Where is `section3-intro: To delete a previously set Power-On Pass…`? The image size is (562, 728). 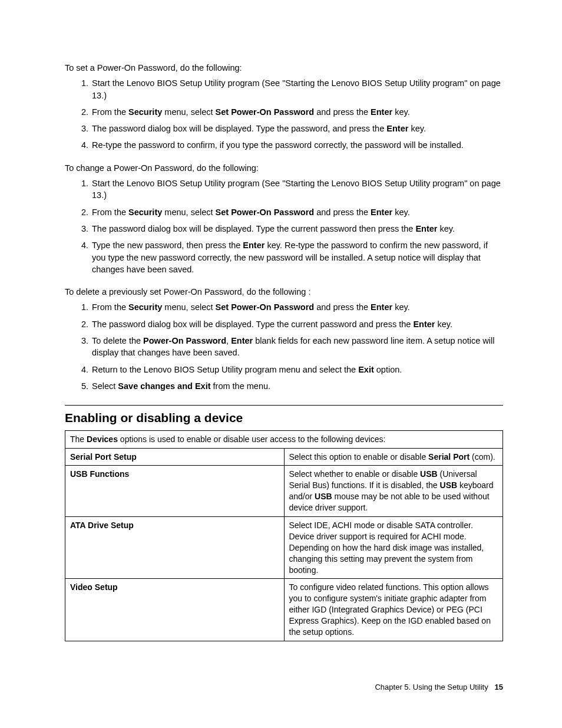 section3-intro: To delete a previously set Power-On Pass… is located at coordinates (284, 292).